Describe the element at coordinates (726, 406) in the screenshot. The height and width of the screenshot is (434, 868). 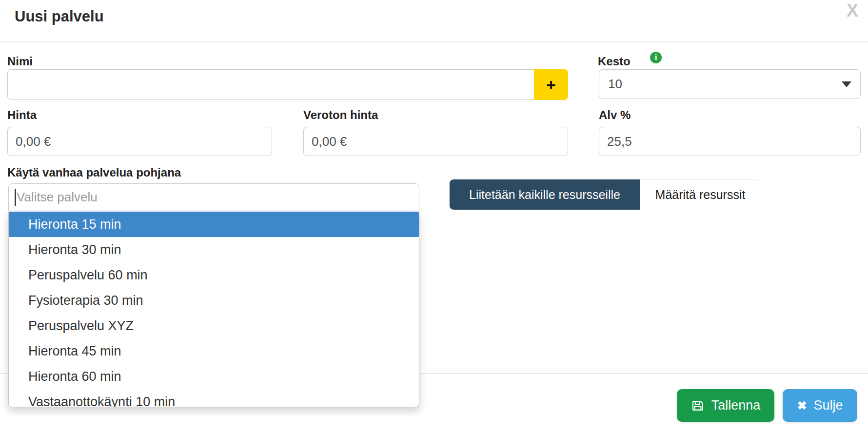
I see `save-button: Tallenna` at that location.